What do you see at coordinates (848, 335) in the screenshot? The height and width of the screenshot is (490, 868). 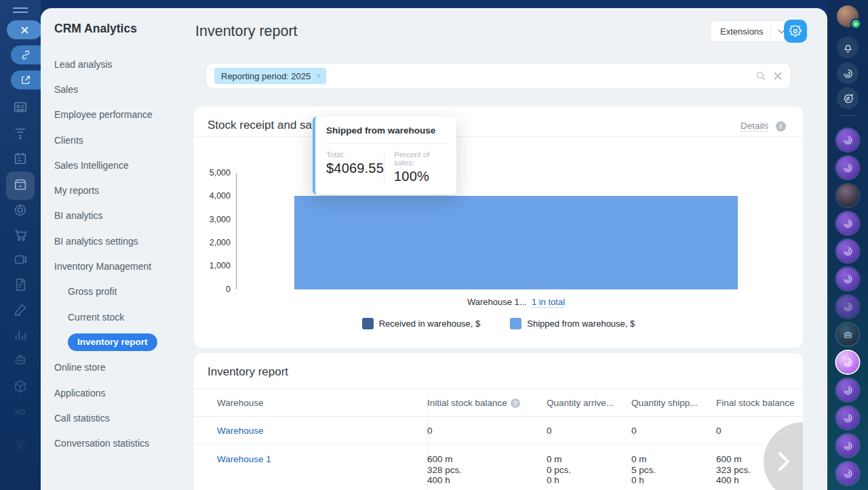 I see `chat-avatar-robot` at bounding box center [848, 335].